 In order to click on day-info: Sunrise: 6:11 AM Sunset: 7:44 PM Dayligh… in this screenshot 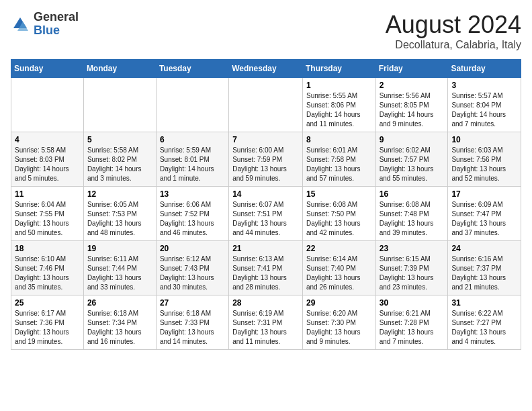, I will do `click(120, 273)`.